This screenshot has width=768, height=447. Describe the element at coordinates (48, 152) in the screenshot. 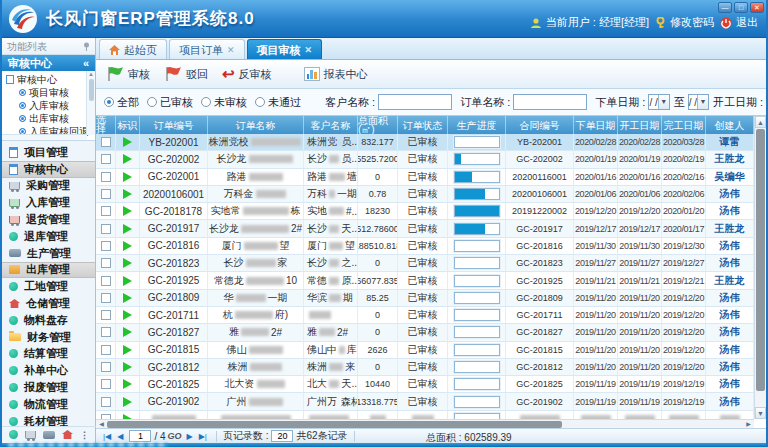

I see `sidebar-item-项目管理: 项目管理` at that location.